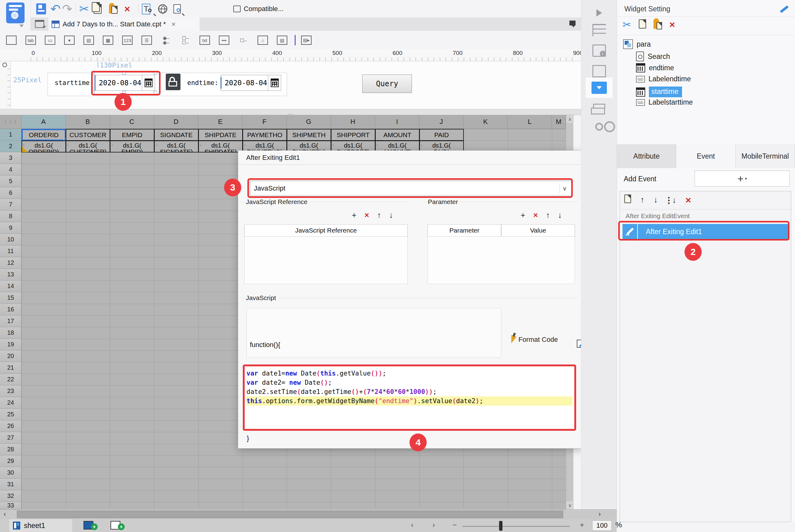 Image resolution: width=795 pixels, height=532 pixels. I want to click on tab-event: Event, so click(706, 156).